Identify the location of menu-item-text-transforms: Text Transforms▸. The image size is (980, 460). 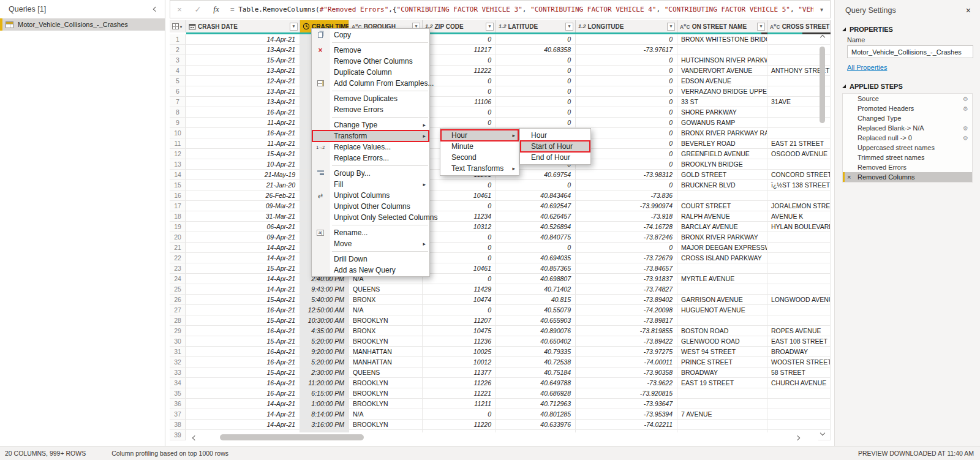
(480, 168).